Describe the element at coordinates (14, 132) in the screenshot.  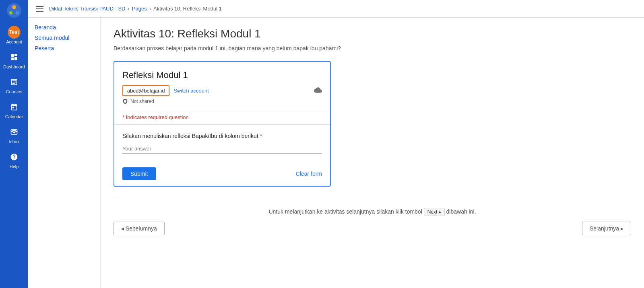
I see `inbox-icon` at that location.